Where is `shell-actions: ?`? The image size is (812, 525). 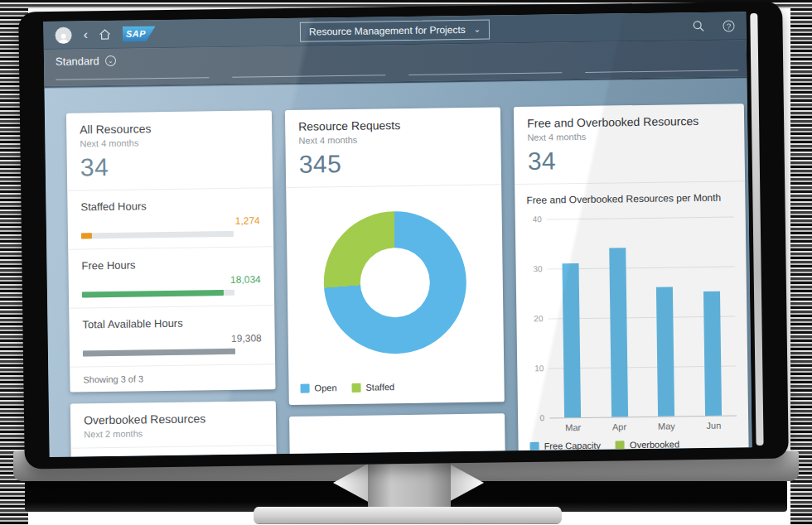
shell-actions: ? is located at coordinates (713, 26).